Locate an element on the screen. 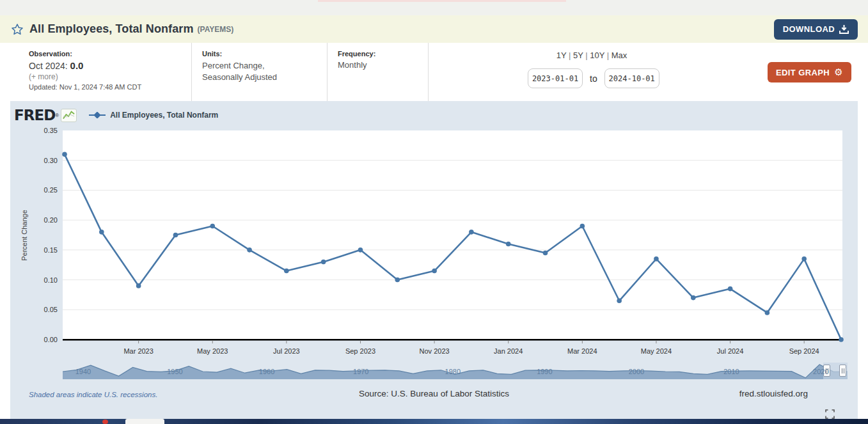  y-tick-label: 0.25 is located at coordinates (51, 190).